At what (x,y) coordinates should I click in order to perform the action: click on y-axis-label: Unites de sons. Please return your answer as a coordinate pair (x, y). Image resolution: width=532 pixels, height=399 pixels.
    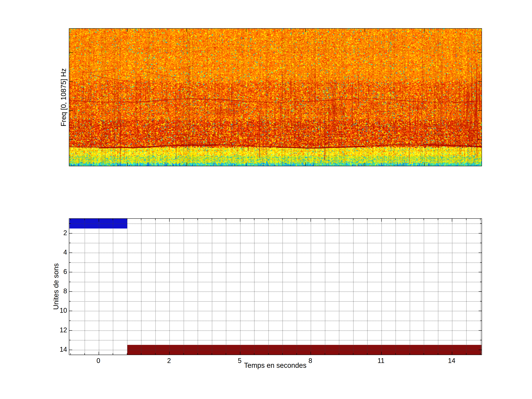
    Looking at the image, I should click on (56, 286).